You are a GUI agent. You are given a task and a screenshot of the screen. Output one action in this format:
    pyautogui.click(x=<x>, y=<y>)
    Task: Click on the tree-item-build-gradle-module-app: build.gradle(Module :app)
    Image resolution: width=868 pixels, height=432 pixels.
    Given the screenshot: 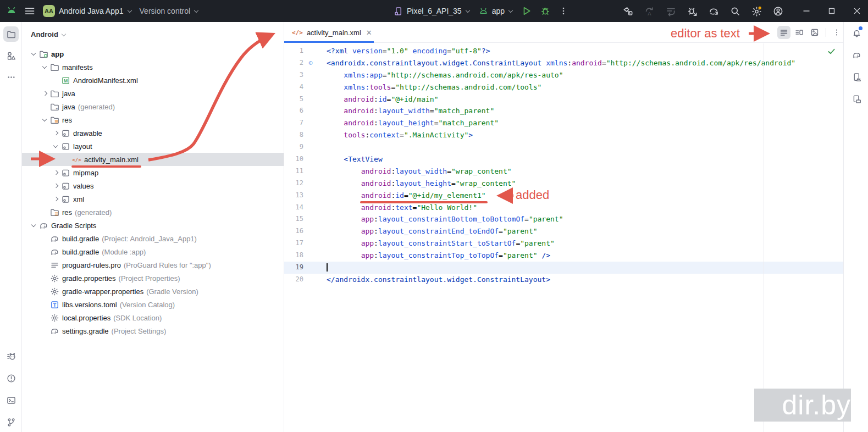 What is the action you would take?
    pyautogui.click(x=153, y=252)
    